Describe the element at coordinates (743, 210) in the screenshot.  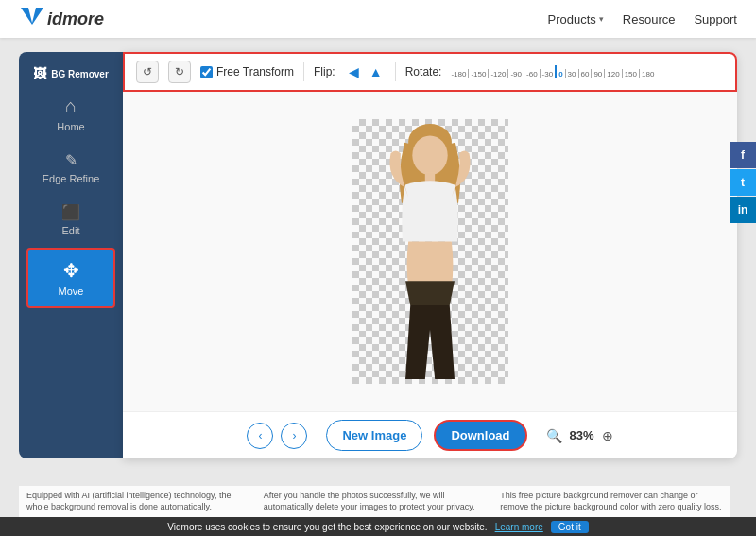
I see `linkedin-button: in` at that location.